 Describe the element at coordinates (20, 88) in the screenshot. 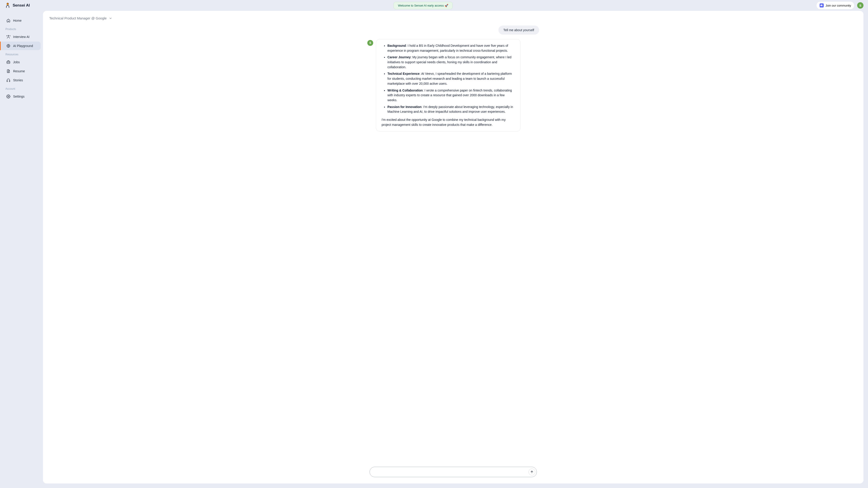

I see `sidebar-section-account: Account` at that location.